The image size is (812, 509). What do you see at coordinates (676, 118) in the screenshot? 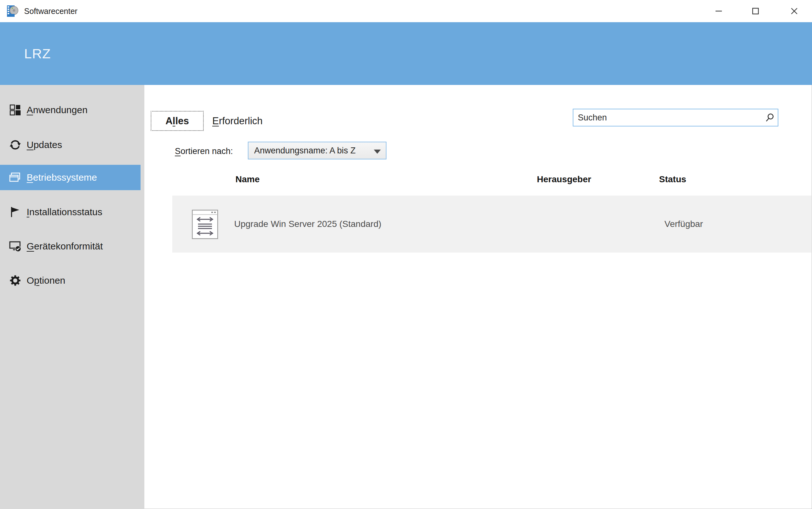
I see `search-box` at bounding box center [676, 118].